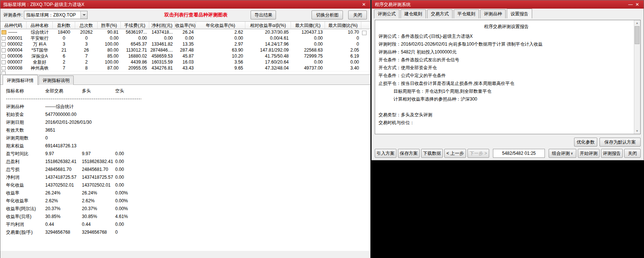 The image size is (644, 258). What do you see at coordinates (120, 177) in the screenshot?
I see `detail-short: 0.00` at bounding box center [120, 177].